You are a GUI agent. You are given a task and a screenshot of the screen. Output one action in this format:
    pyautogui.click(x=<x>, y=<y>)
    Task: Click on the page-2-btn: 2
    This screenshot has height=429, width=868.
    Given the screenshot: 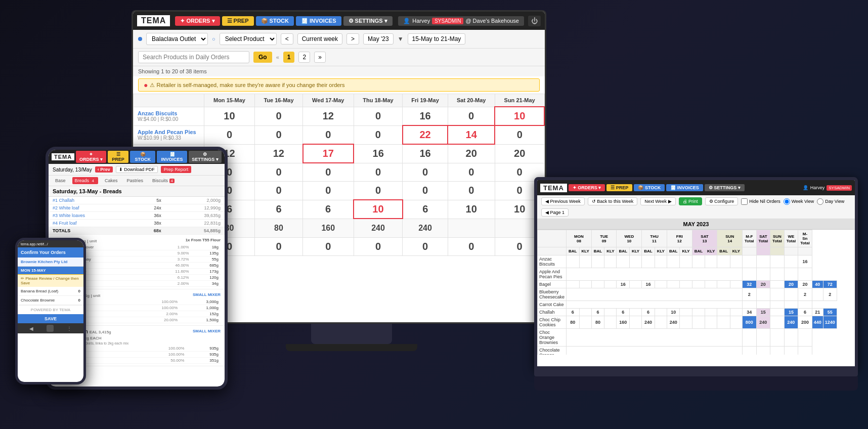 What is the action you would take?
    pyautogui.click(x=305, y=57)
    